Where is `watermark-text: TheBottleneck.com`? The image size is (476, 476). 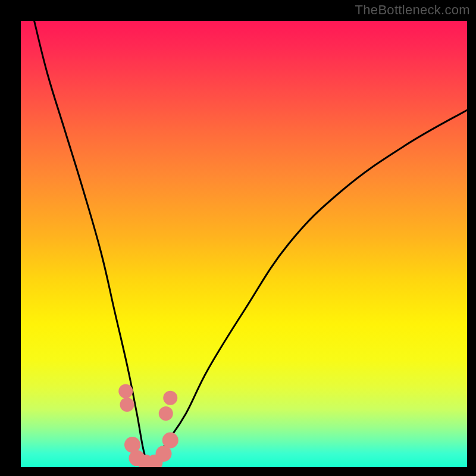 watermark-text: TheBottleneck.com is located at coordinates (413, 10).